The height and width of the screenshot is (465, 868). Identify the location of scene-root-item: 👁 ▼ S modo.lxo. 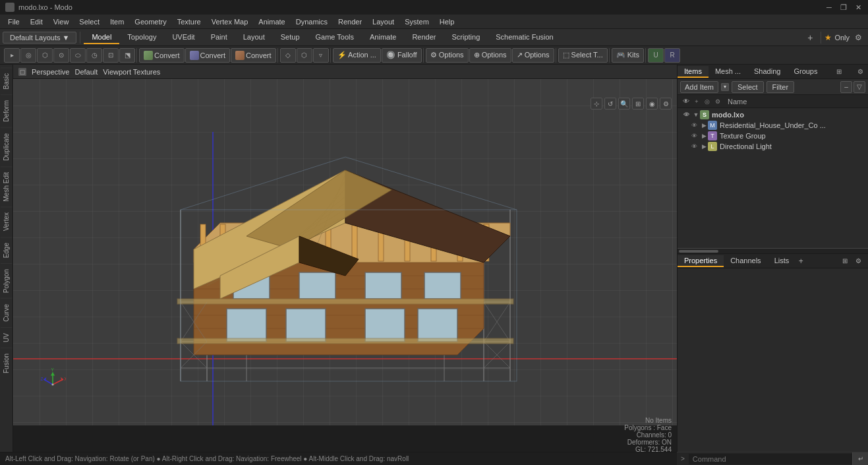
(772, 115).